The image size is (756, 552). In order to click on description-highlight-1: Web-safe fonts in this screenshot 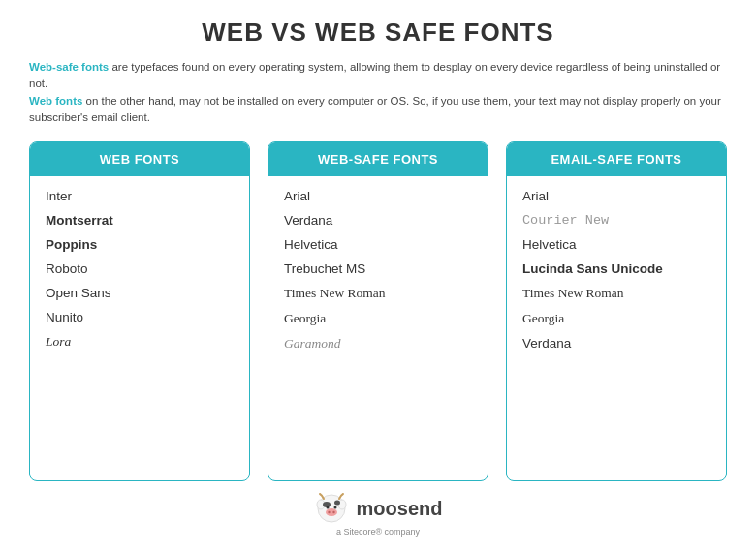, I will do `click(69, 67)`.